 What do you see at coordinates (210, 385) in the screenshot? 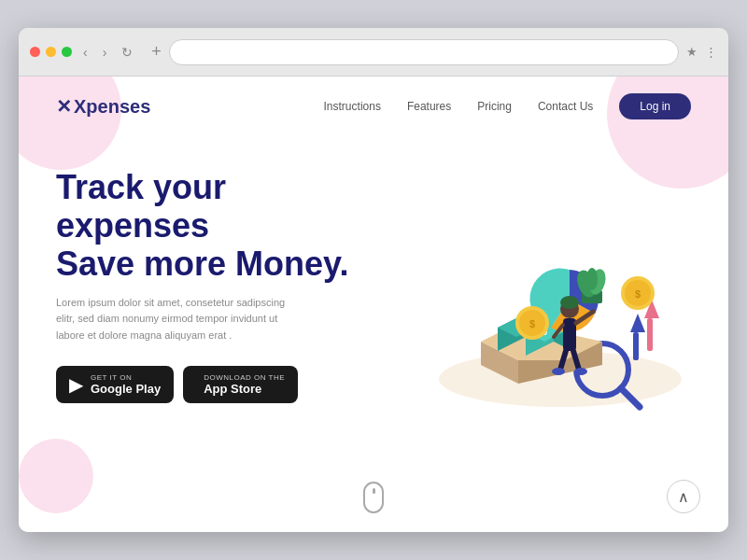
I see `store-buttons: ▶ GET IT ON Google Play Download on the …` at bounding box center [210, 385].